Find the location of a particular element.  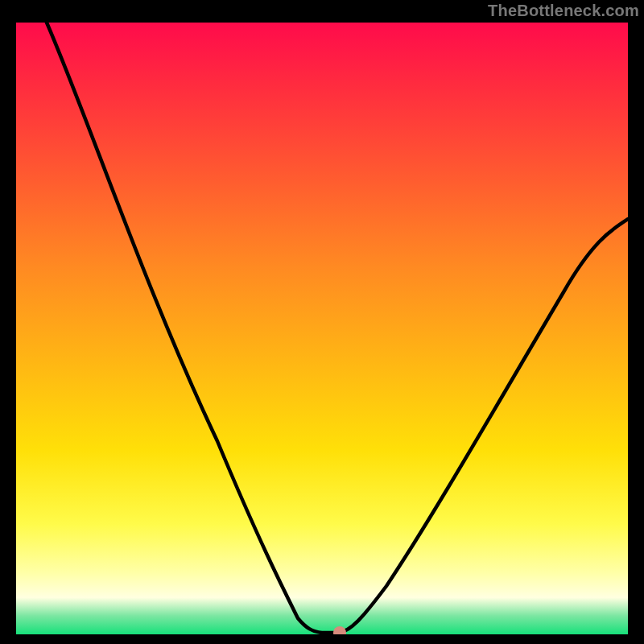

watermark-text: TheBottleneck.com is located at coordinates (564, 11).